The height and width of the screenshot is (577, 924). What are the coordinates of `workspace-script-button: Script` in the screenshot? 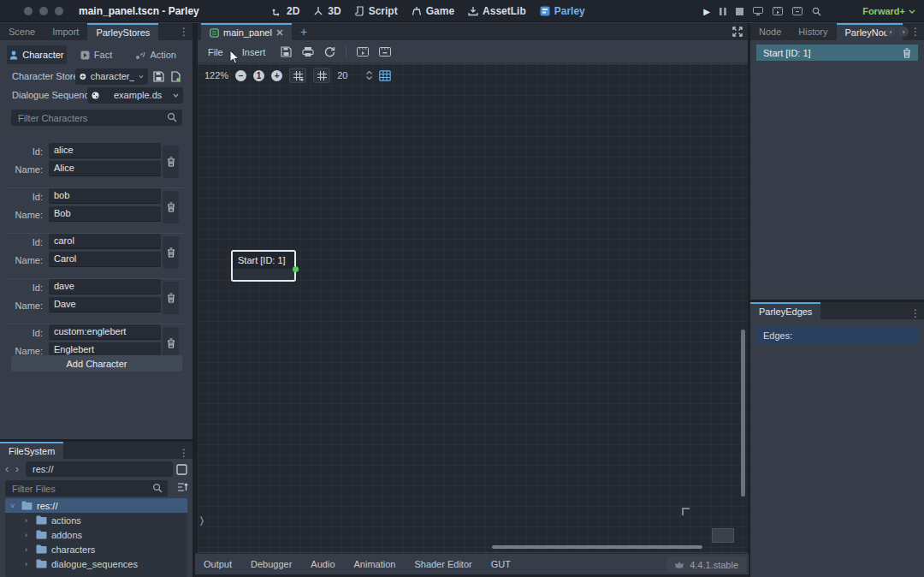 It's located at (376, 11).